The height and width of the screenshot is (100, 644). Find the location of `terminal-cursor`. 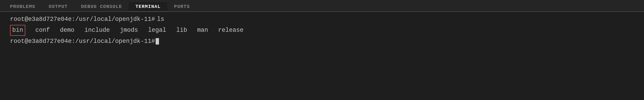

terminal-cursor is located at coordinates (158, 41).